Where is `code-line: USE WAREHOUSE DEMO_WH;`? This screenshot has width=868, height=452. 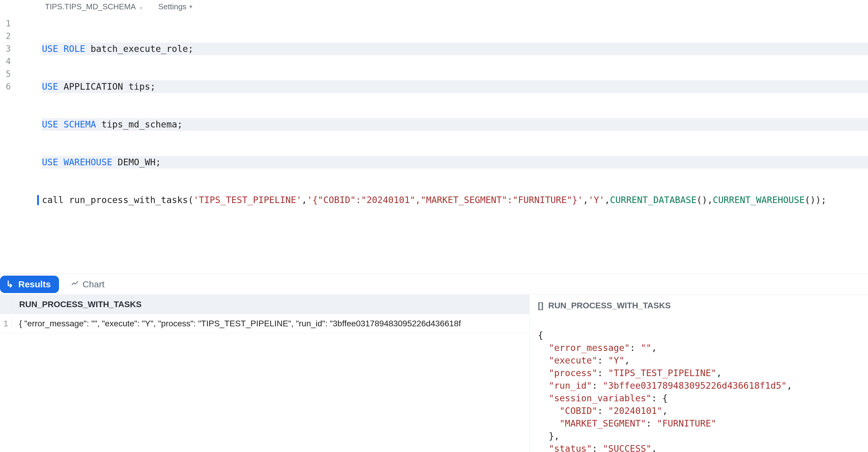
code-line: USE WAREHOUSE DEMO_WH; is located at coordinates (455, 162).